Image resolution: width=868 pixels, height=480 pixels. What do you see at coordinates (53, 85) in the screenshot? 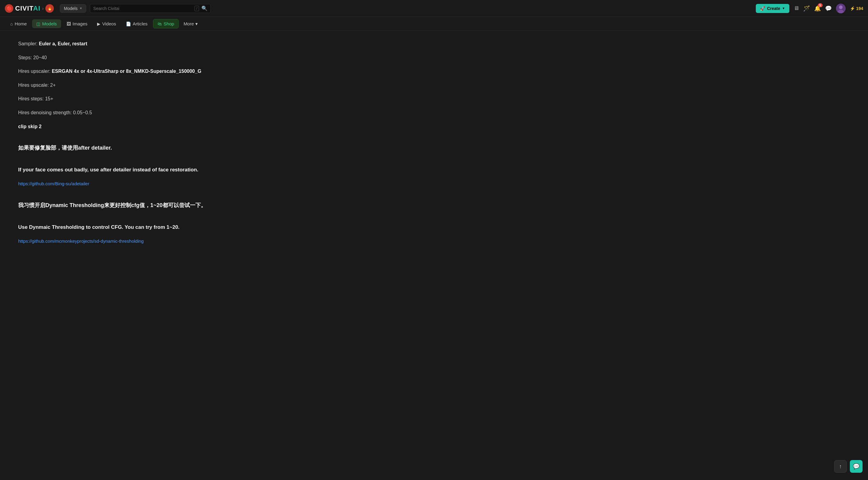
I see `hires-upscale-value: 2+` at bounding box center [53, 85].